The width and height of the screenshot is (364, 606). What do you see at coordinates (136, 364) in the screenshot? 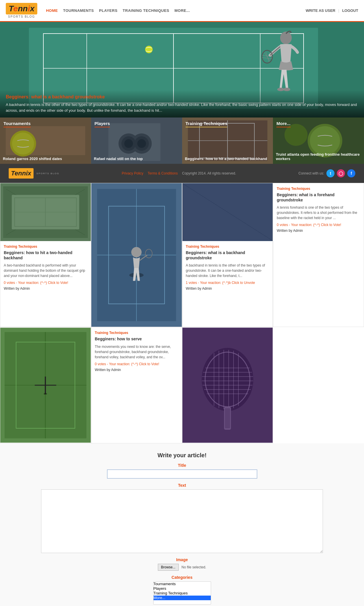
I see `article-votes-6: 0 votes - Your reaction: (^-^) Click to …` at bounding box center [136, 364].